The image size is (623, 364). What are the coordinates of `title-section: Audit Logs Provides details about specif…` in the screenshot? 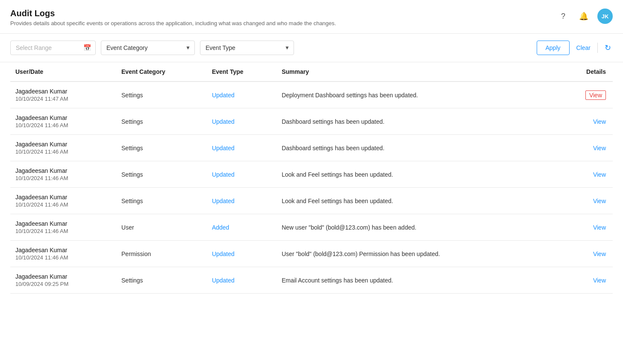 It's located at (173, 17).